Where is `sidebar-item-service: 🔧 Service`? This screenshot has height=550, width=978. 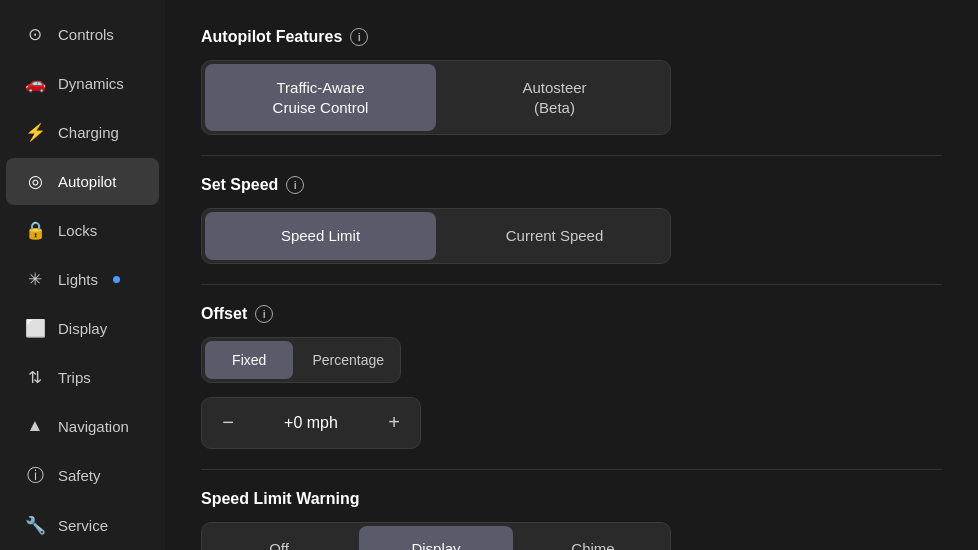 sidebar-item-service: 🔧 Service is located at coordinates (82, 526).